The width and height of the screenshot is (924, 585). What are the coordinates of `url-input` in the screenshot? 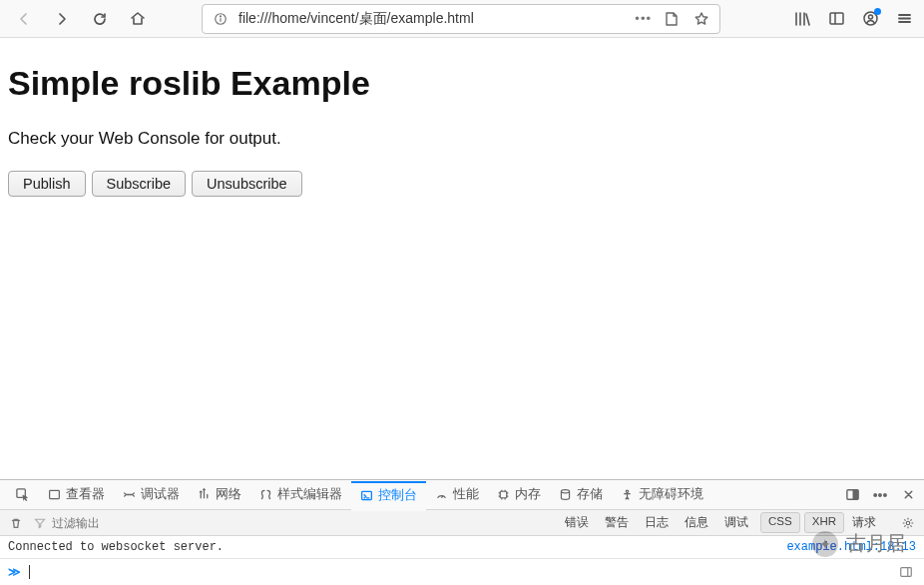 It's located at (433, 19).